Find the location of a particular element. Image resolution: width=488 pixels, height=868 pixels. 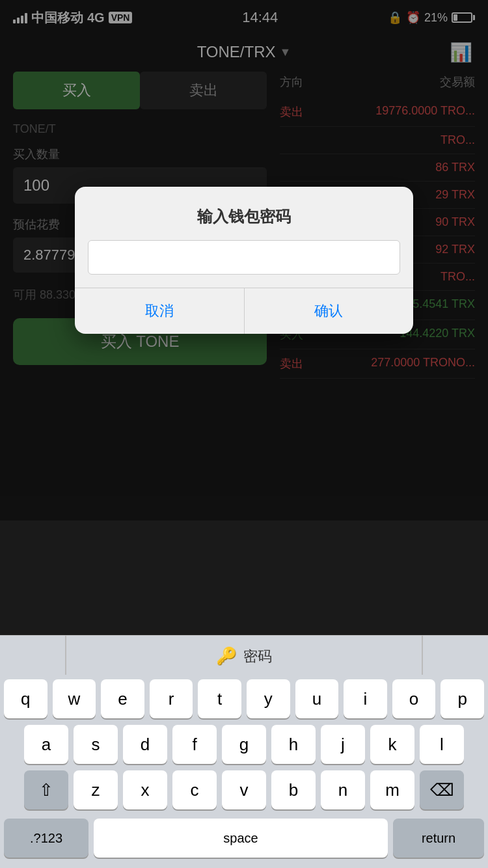

key-n: n is located at coordinates (343, 790).